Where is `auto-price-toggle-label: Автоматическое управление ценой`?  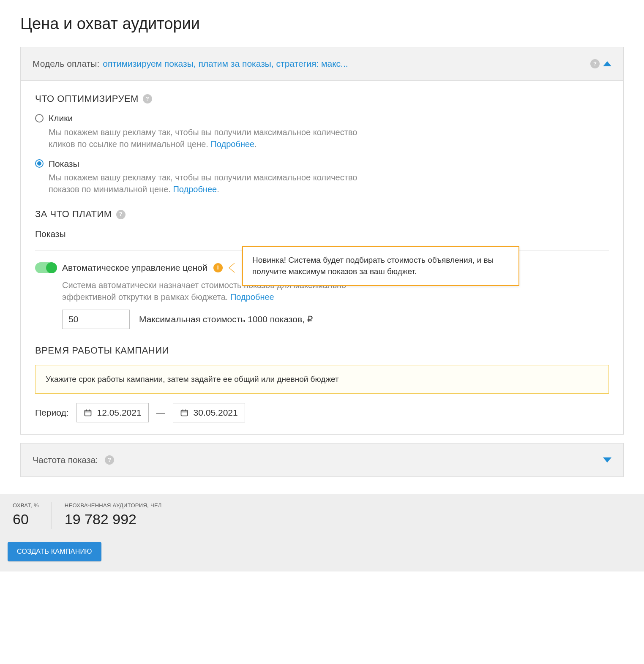 auto-price-toggle-label: Автоматическое управление ценой is located at coordinates (135, 268).